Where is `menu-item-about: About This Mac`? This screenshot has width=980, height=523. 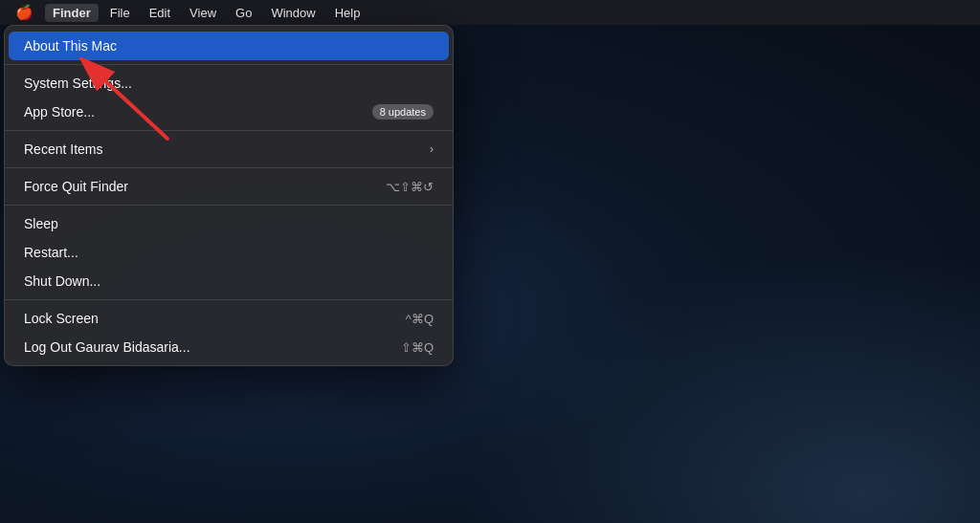
menu-item-about: About This Mac is located at coordinates (229, 46).